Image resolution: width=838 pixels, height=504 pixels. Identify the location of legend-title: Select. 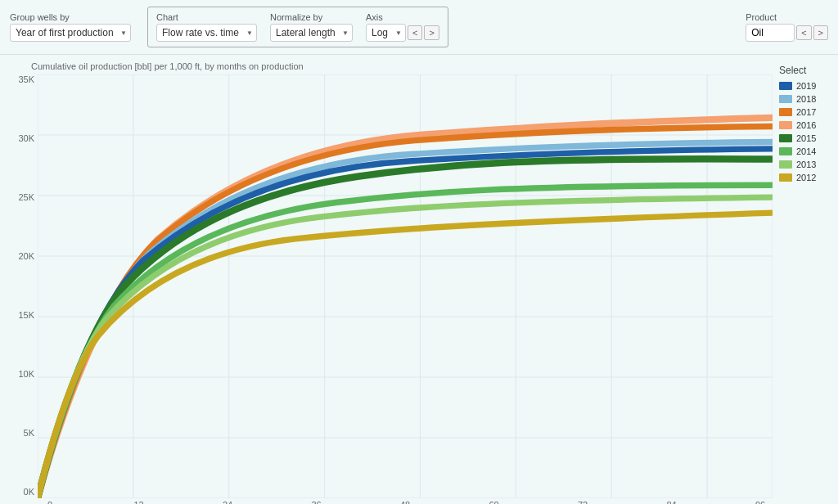
(805, 70).